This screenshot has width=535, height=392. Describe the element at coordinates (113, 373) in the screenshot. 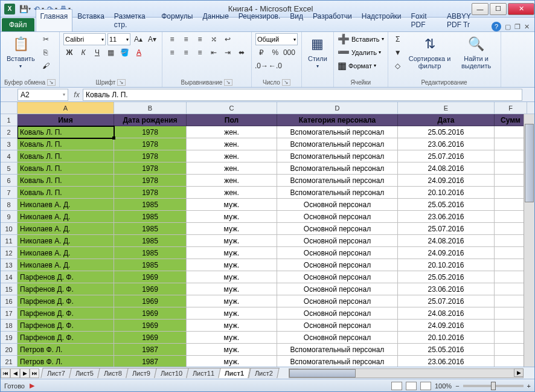

I see `sheet-tab: Лист8` at that location.